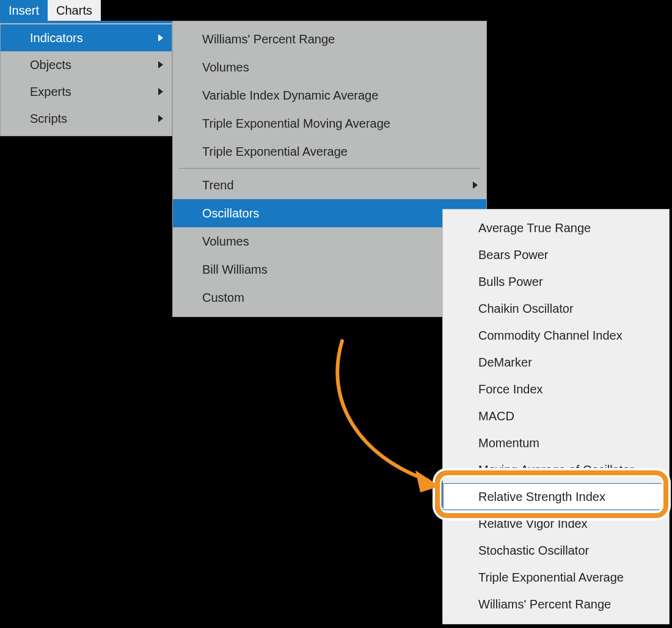 This screenshot has height=628, width=672. What do you see at coordinates (330, 152) in the screenshot?
I see `menu-item-triple-exponential-average: Triple Exponential Average` at bounding box center [330, 152].